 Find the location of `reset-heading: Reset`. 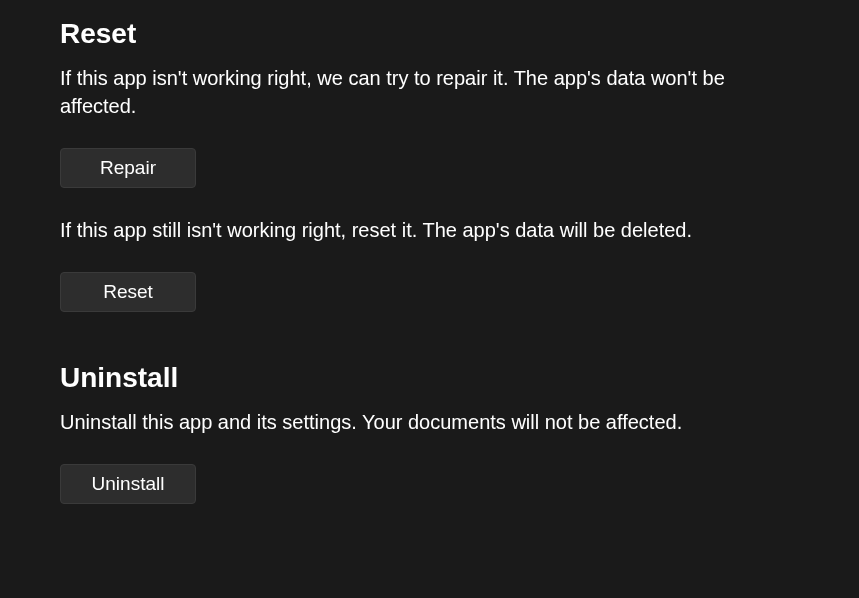

reset-heading: Reset is located at coordinates (430, 34).